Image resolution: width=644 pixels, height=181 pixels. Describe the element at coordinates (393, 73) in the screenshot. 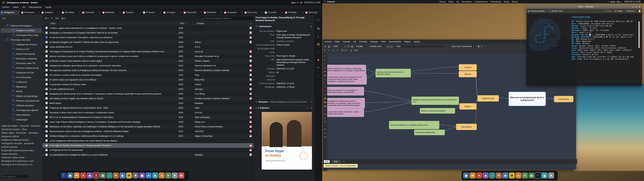

I see `mindmap-node: Estudios sobre Desafíos Éticos en Educac…` at that location.